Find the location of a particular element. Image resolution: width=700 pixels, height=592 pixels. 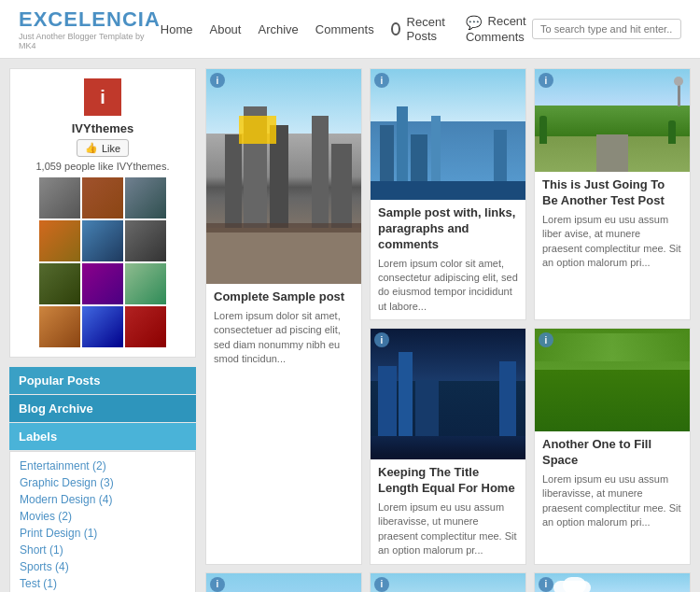

label-item: Sports (4) is located at coordinates (103, 567).